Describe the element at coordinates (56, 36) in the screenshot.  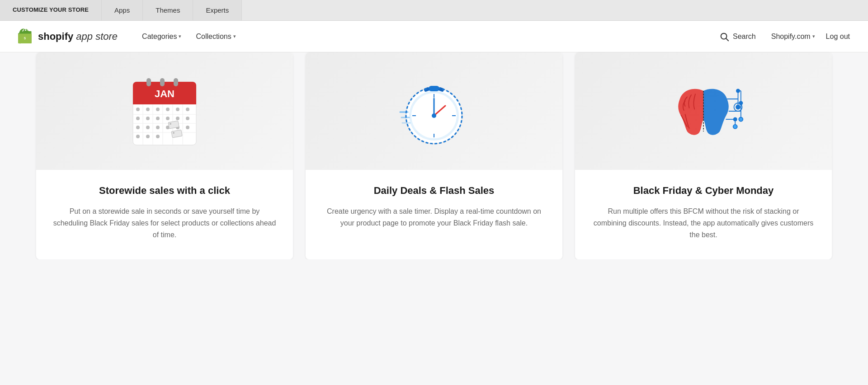
I see `logo-shopify-text: shopify` at that location.